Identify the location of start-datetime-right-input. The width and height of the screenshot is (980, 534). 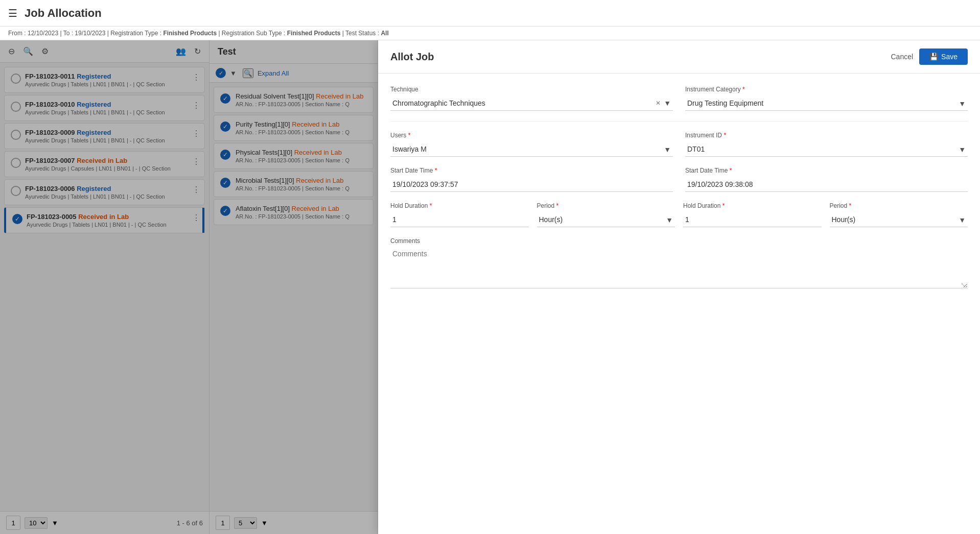
(827, 185).